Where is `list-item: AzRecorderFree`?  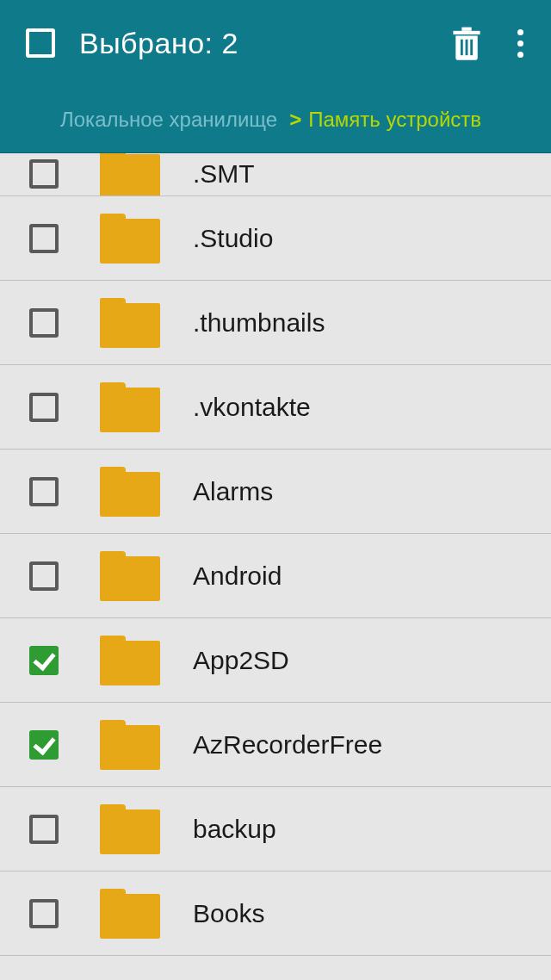 list-item: AzRecorderFree is located at coordinates (276, 745).